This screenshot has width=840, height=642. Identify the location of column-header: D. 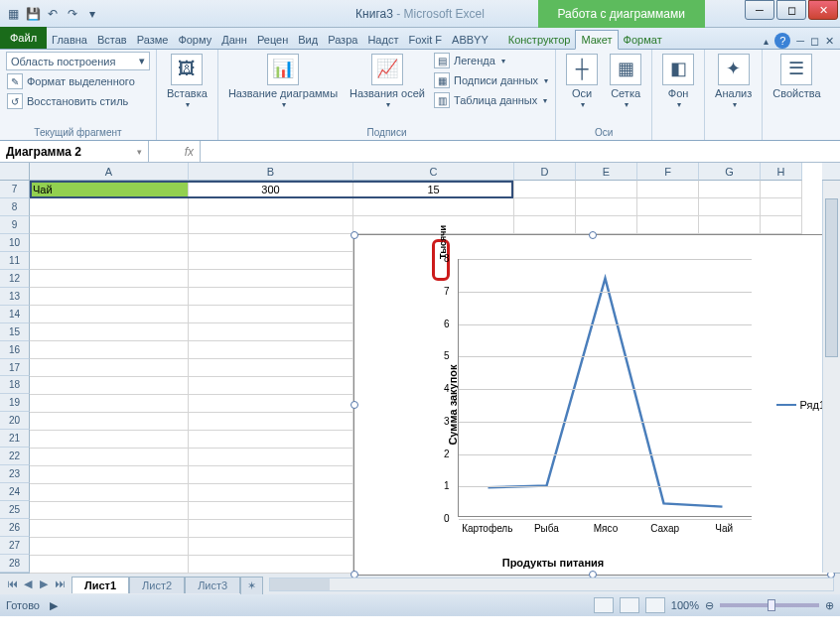
(545, 172).